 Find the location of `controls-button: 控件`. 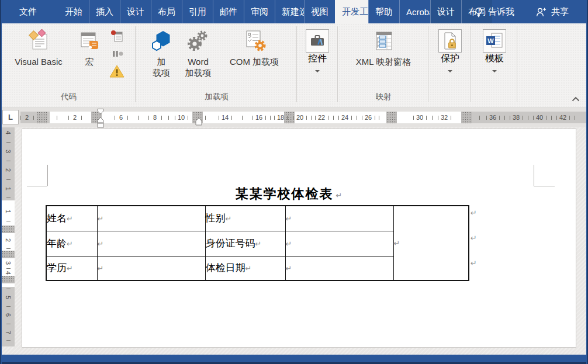

controls-button: 控件 is located at coordinates (317, 51).